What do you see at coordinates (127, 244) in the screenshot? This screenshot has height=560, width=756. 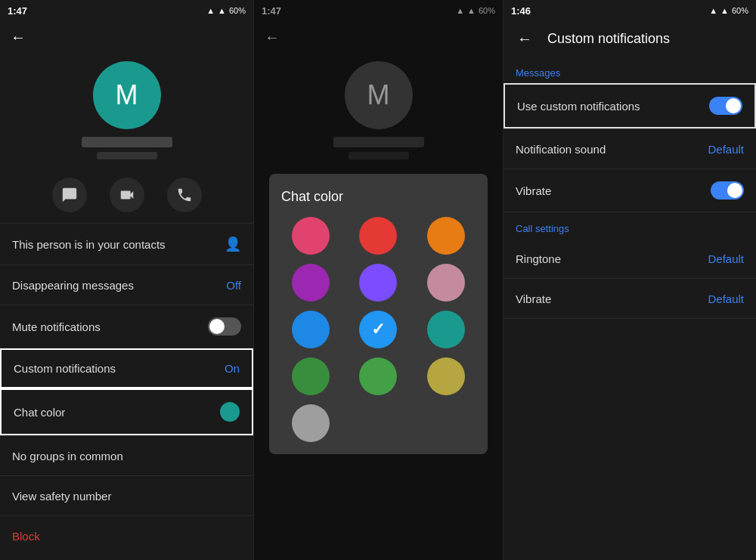 I see `contacts-item: This person is in your contacts 👤` at bounding box center [127, 244].